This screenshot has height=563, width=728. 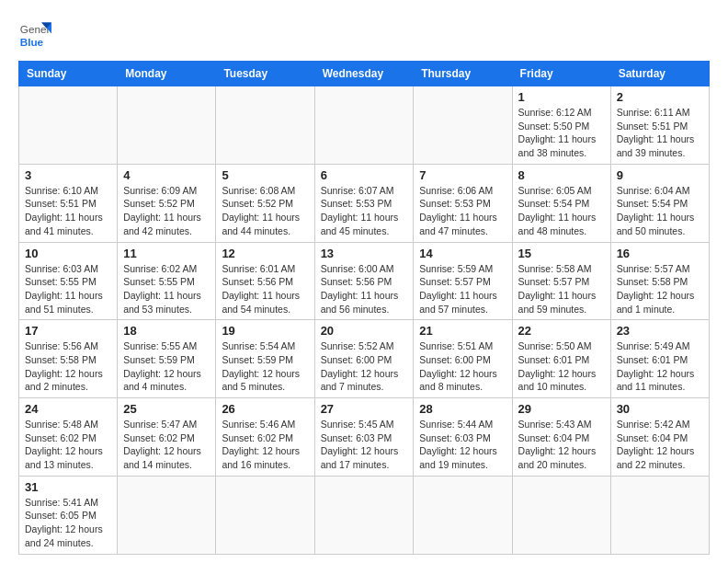 What do you see at coordinates (265, 254) in the screenshot?
I see `day-number: 12` at bounding box center [265, 254].